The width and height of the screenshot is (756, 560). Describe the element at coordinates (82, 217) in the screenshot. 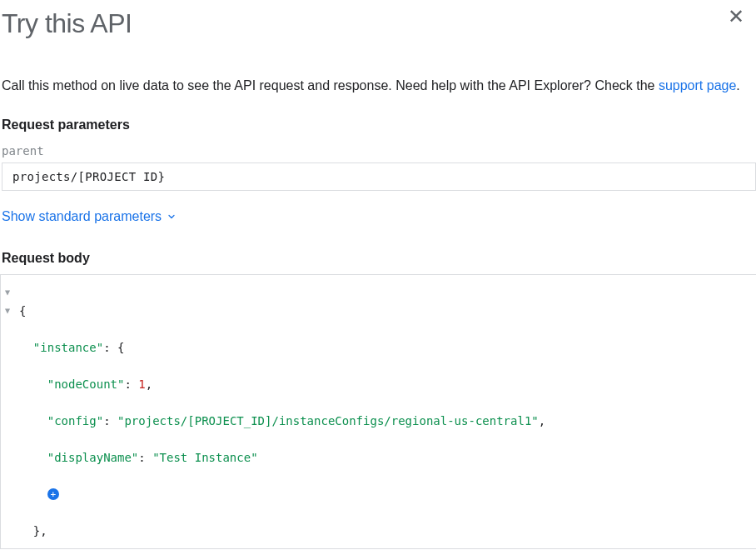

I see `toggle-label: Show standard parameters` at that location.